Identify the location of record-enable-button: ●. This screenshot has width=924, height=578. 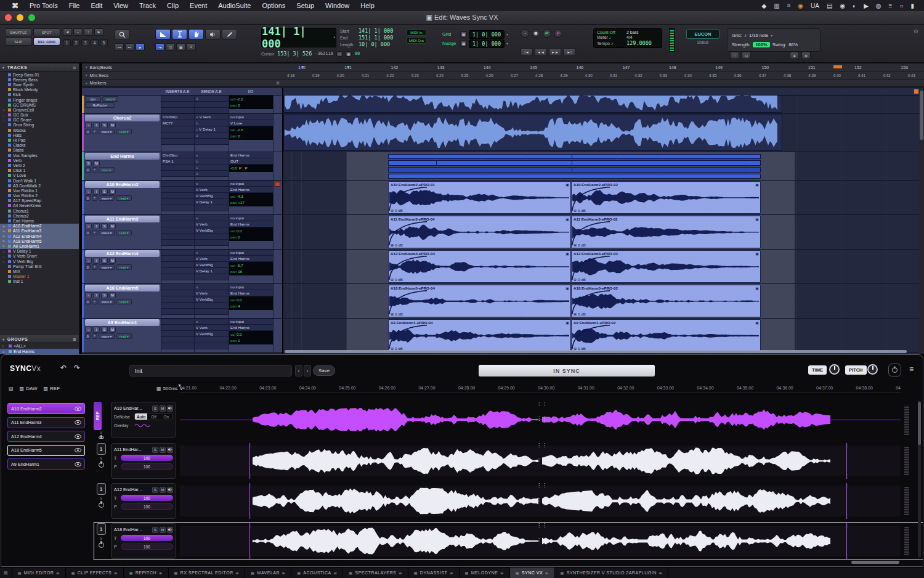
(89, 125).